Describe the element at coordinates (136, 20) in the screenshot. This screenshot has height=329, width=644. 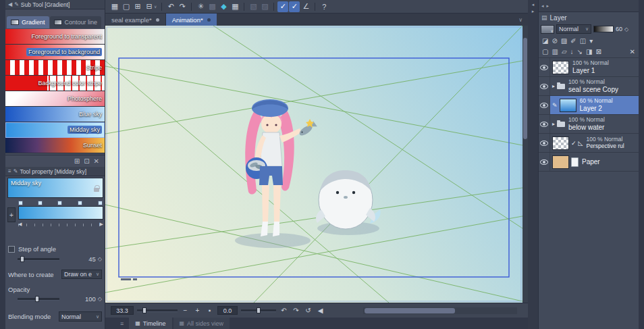
I see `doc-tab-seal-example: seal example*` at that location.